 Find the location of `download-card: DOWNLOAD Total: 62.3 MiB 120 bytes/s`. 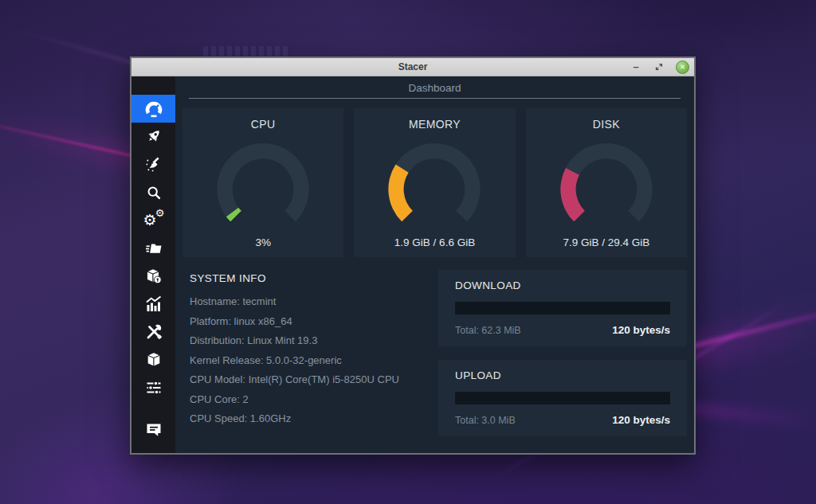

download-card: DOWNLOAD Total: 62.3 MiB 120 bytes/s is located at coordinates (563, 308).